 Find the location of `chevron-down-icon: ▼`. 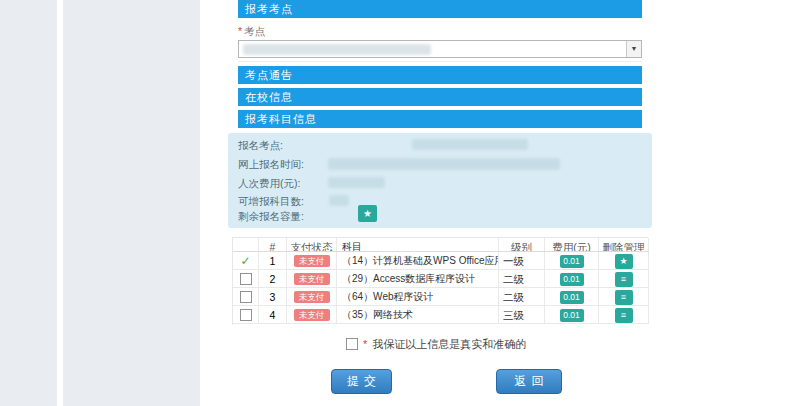

chevron-down-icon: ▼ is located at coordinates (634, 49).